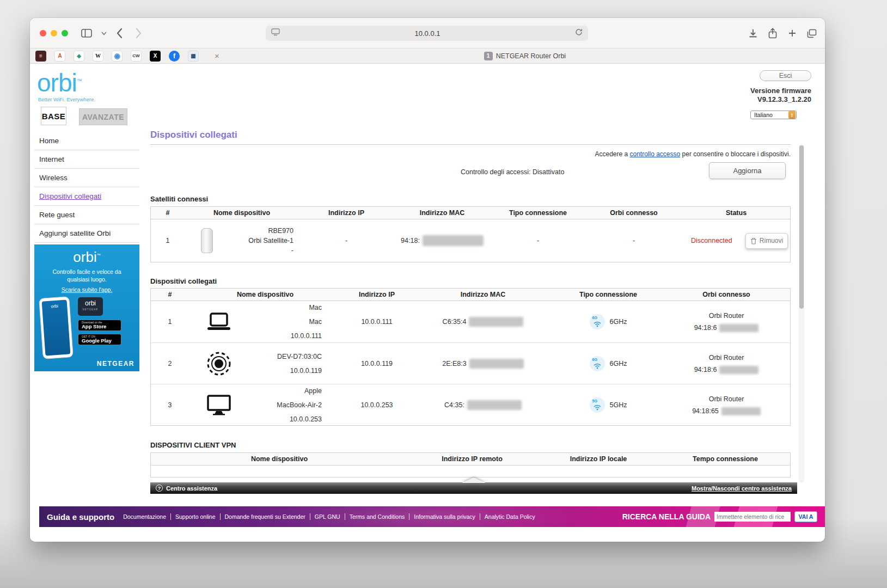 The width and height of the screenshot is (887, 588). Describe the element at coordinates (139, 33) in the screenshot. I see `forward-button` at that location.